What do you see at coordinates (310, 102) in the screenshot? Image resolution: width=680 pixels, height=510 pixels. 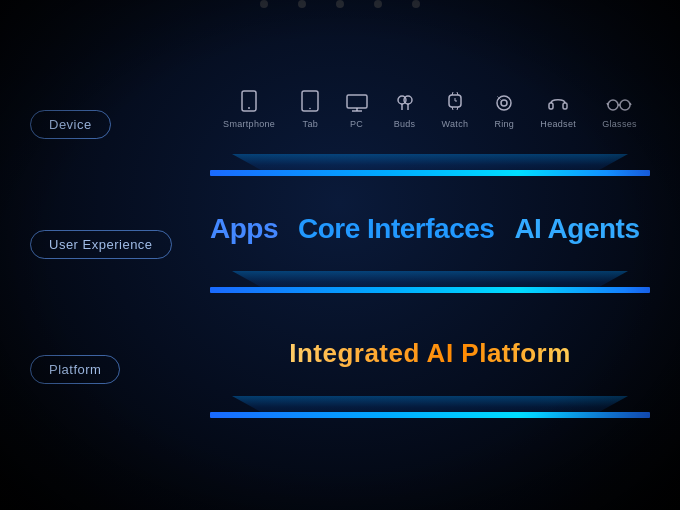 I see `tab-icon` at bounding box center [310, 102].